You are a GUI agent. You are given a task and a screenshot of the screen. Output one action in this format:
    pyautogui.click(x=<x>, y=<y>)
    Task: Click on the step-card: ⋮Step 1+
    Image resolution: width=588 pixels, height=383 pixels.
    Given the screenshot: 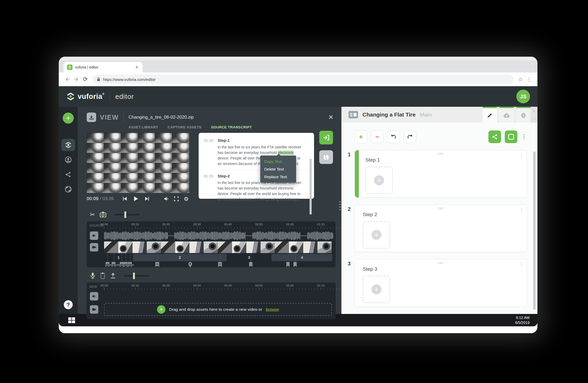 What is the action you would take?
    pyautogui.click(x=441, y=174)
    